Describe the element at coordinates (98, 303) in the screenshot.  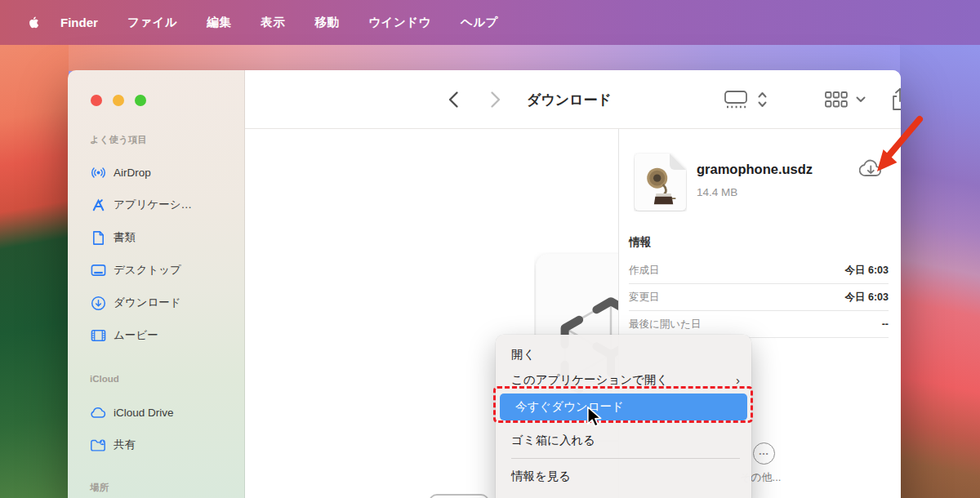
I see `downloads-icon` at that location.